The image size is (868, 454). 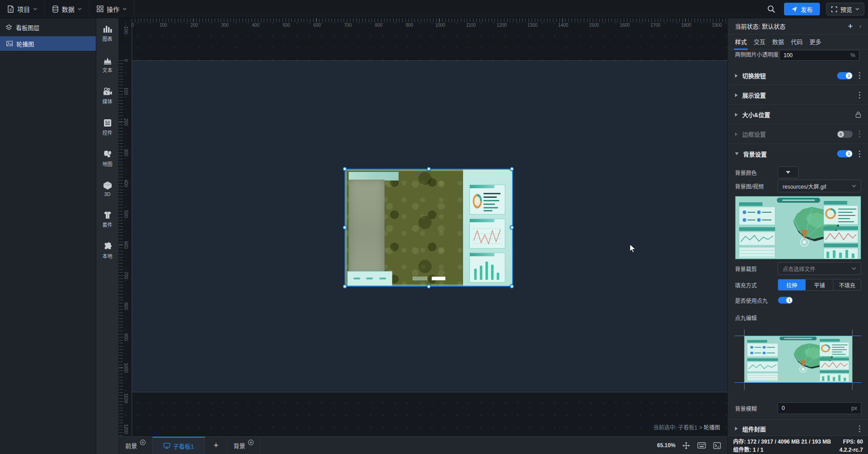 What do you see at coordinates (112, 9) in the screenshot?
I see `menu-actions: 操作` at bounding box center [112, 9].